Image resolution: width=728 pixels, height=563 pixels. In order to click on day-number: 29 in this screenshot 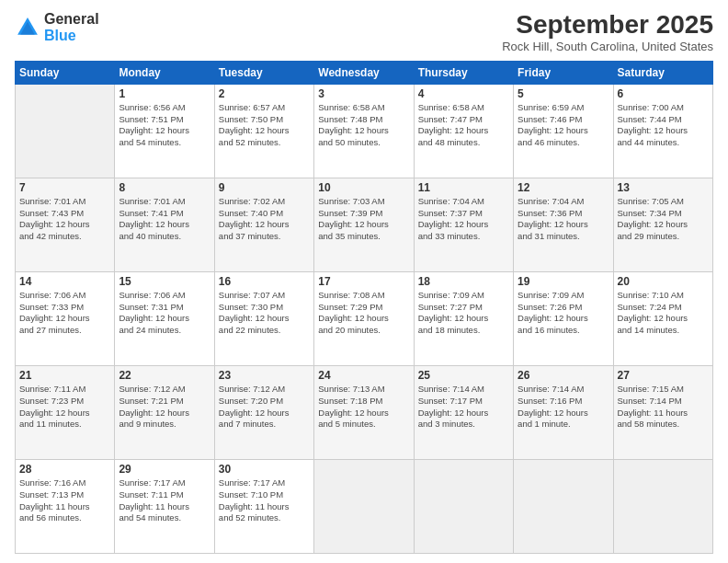, I will do `click(164, 469)`.